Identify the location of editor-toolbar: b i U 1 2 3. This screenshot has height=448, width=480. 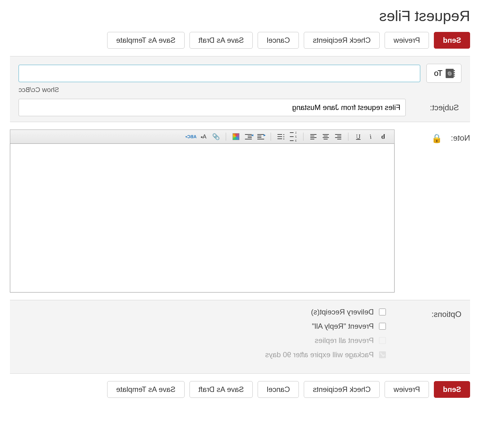
(202, 137).